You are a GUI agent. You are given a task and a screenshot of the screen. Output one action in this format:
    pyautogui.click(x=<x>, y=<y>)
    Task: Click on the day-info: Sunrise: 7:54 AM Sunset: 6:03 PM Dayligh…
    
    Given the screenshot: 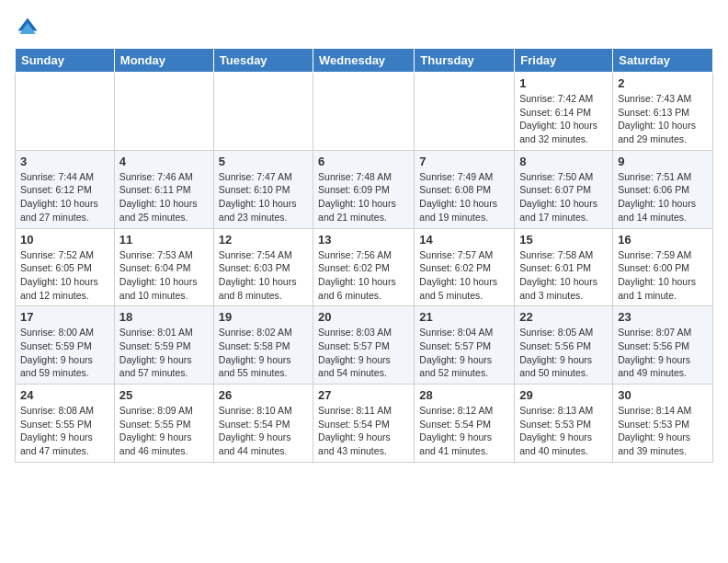 What is the action you would take?
    pyautogui.click(x=263, y=276)
    